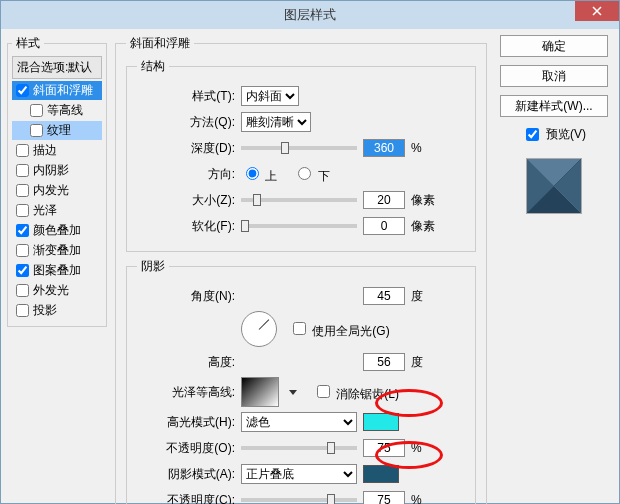 The width and height of the screenshot is (620, 504). What do you see at coordinates (22, 290) in the screenshot?
I see `style-outer-glow-check` at bounding box center [22, 290].